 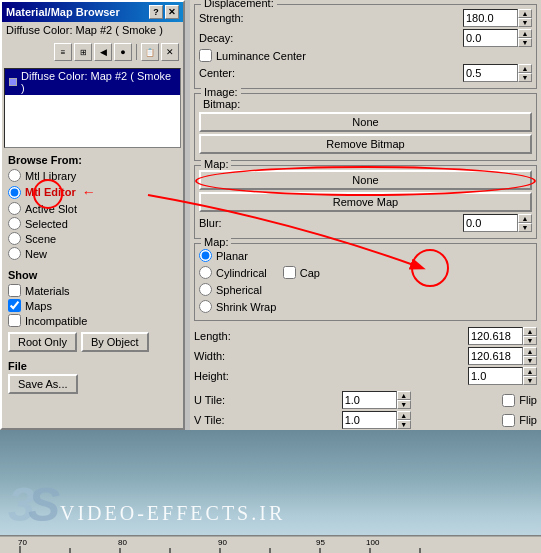 I want to click on tree-area: Diffuse Color: Map #2 ( Smoke ), so click(x=92, y=108).